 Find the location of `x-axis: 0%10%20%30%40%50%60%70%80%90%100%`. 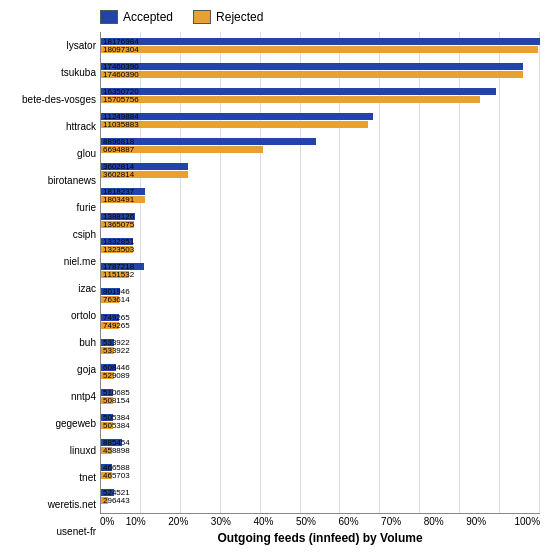

x-axis: 0%10%20%30%40%50%60%70%80%90%100% is located at coordinates (320, 522).